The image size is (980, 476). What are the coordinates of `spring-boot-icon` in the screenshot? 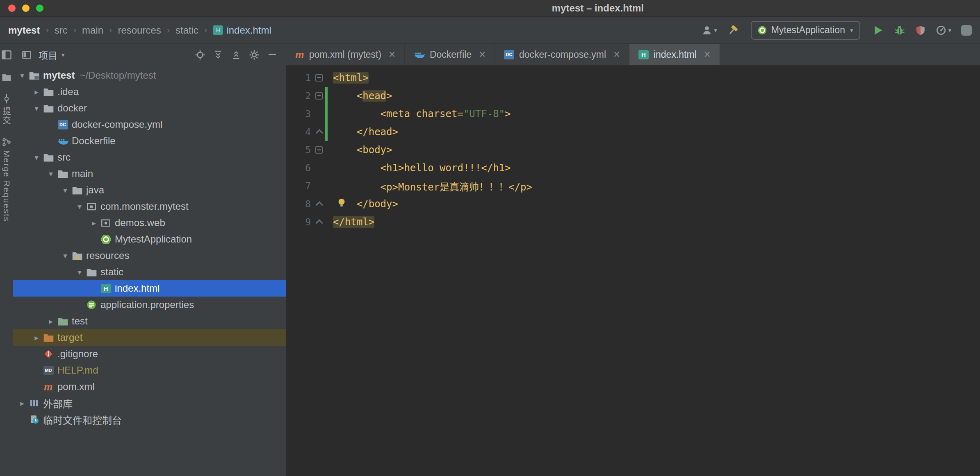 It's located at (762, 30).